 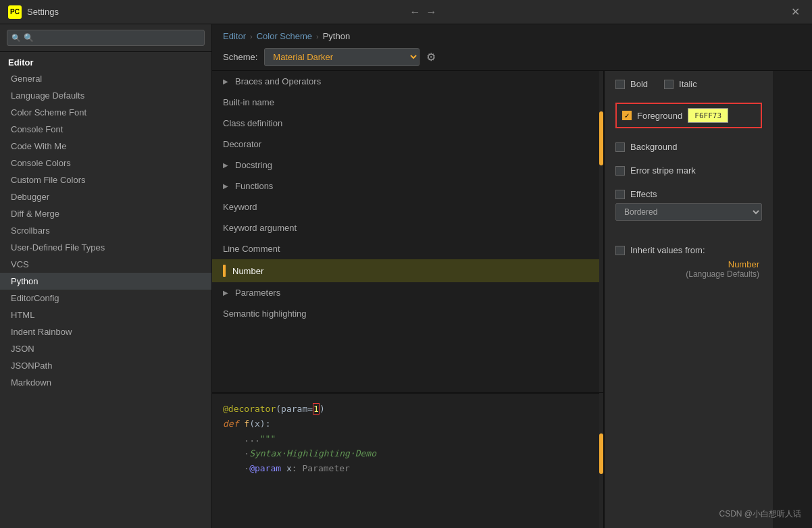 I want to click on color-list-item-docstring: ▶Docstring, so click(x=405, y=165).